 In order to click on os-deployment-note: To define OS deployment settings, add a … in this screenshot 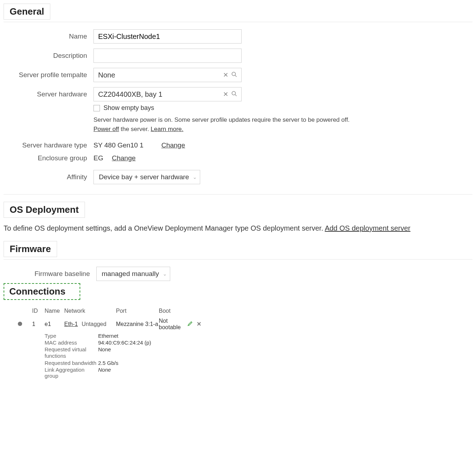, I will do `click(238, 229)`.